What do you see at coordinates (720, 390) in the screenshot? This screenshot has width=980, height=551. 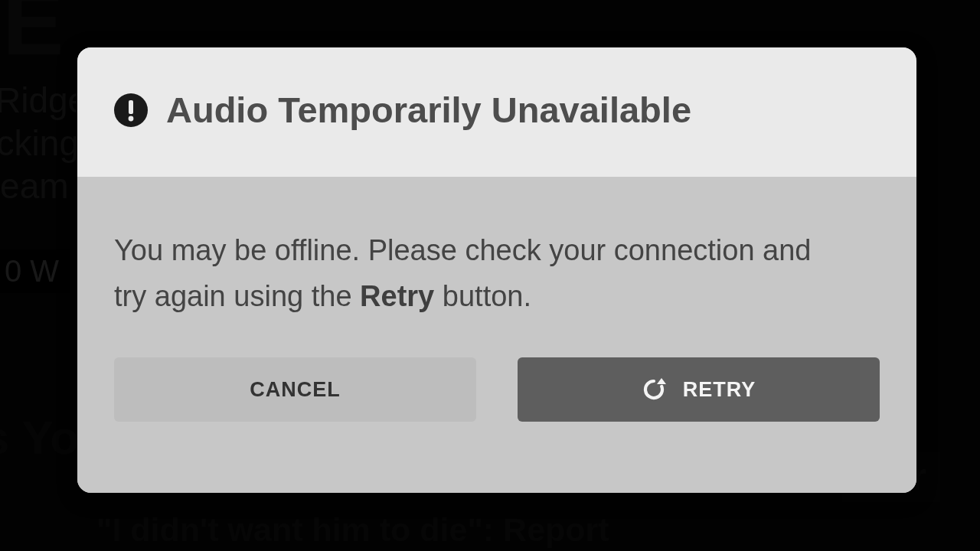 I see `retry-button-label: RETRY` at bounding box center [720, 390].